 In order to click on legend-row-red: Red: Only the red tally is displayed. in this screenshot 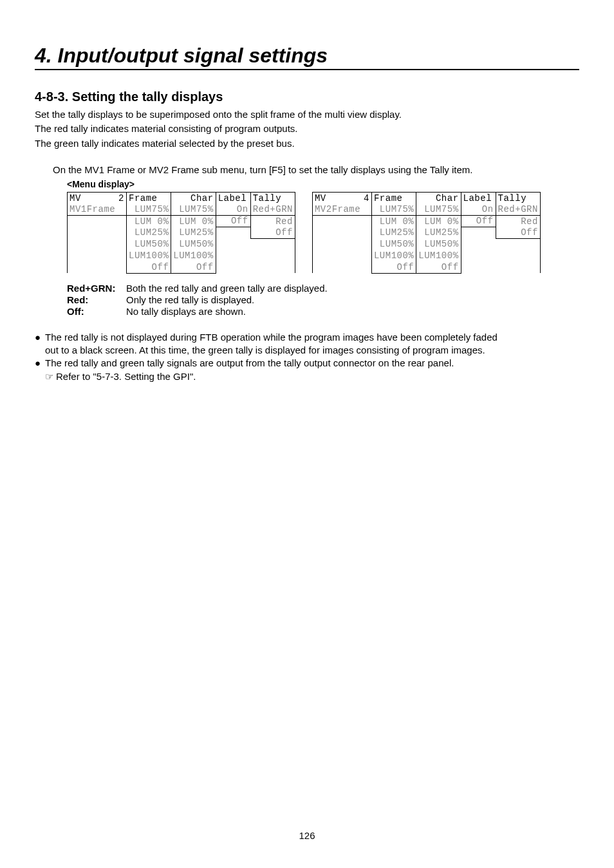, I will do `click(323, 300)`.